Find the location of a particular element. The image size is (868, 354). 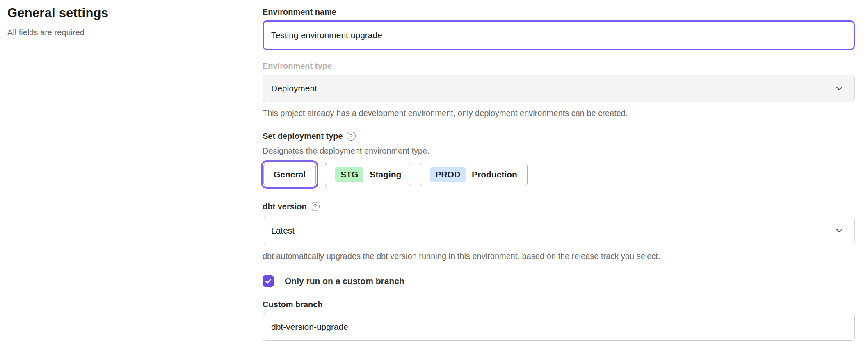

dbt-version-value: Latest is located at coordinates (283, 231).